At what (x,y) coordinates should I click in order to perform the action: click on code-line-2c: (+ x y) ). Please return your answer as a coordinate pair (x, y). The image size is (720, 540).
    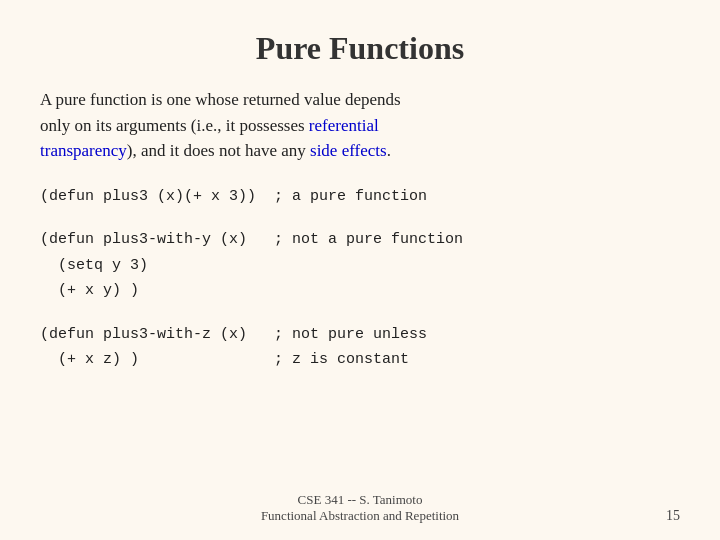
    Looking at the image, I should click on (90, 290).